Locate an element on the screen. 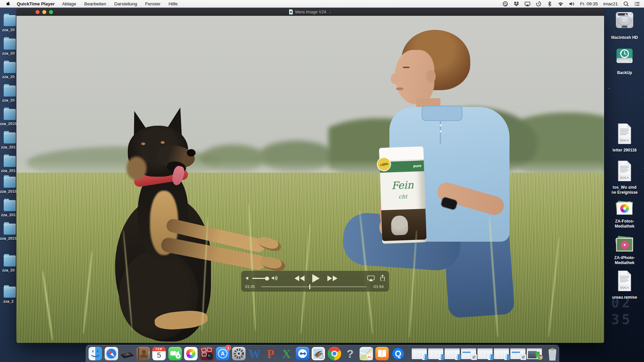 The width and height of the screenshot is (644, 362). rewind-button is located at coordinates (299, 278).